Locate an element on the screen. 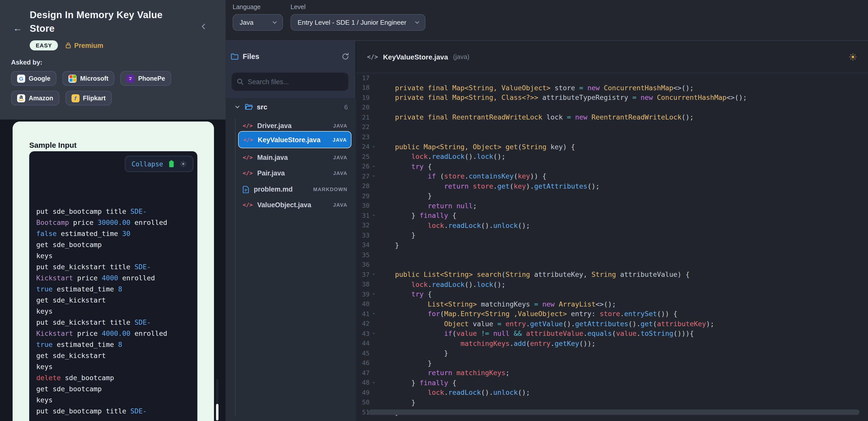 This screenshot has height=421, width=868. file-row-valueobject-java: </>ValueObject.javaJAVA is located at coordinates (295, 204).